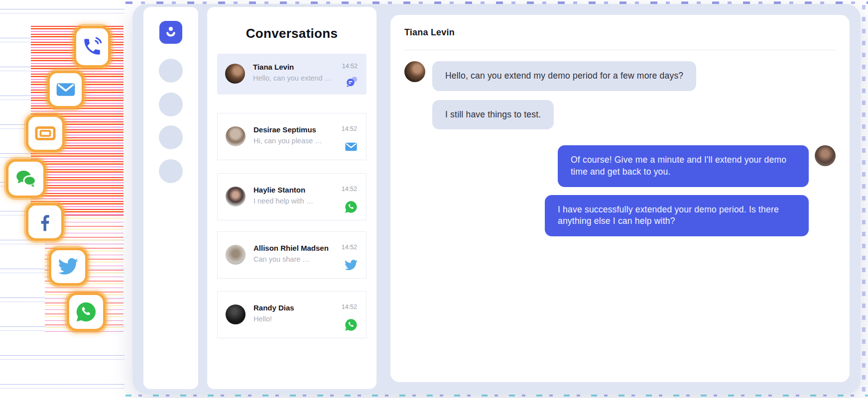 The width and height of the screenshot is (868, 398). I want to click on channel-tile-ticket, so click(45, 133).